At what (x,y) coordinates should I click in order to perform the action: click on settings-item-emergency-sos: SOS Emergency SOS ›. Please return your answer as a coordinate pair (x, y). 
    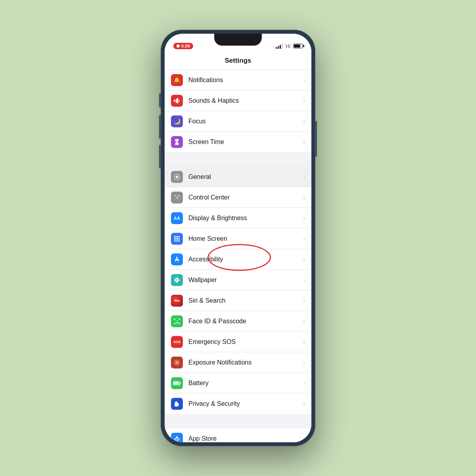
    Looking at the image, I should click on (238, 342).